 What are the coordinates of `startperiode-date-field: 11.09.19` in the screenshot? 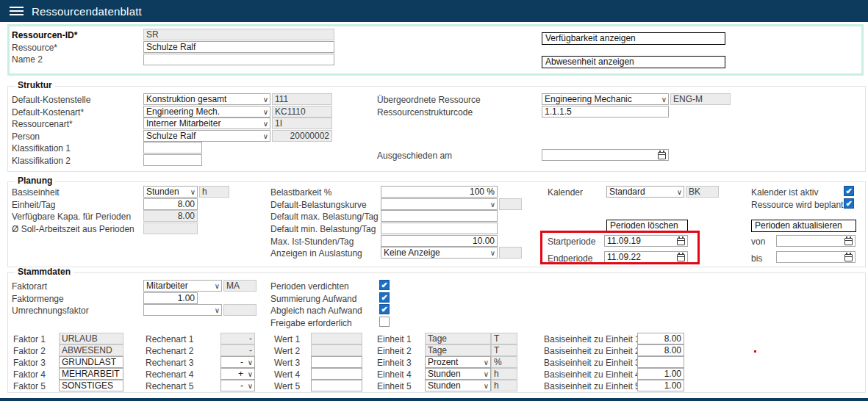 It's located at (646, 241).